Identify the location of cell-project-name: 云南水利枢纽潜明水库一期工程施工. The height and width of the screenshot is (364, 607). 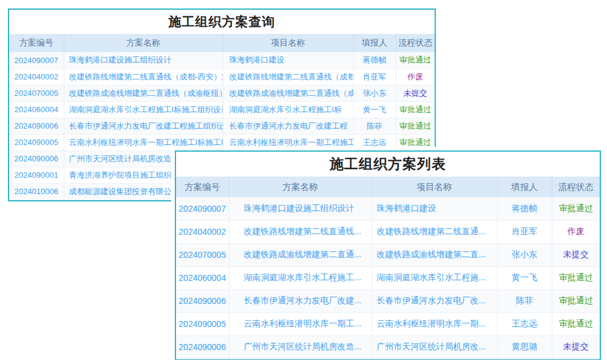
(288, 142).